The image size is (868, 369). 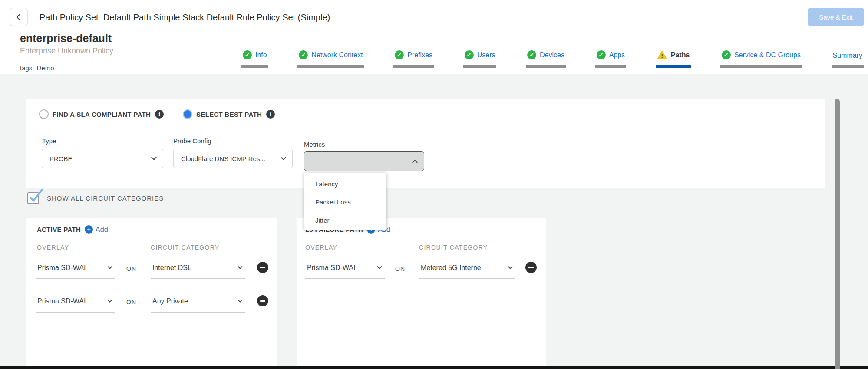 I want to click on find-sla-radio, so click(x=44, y=114).